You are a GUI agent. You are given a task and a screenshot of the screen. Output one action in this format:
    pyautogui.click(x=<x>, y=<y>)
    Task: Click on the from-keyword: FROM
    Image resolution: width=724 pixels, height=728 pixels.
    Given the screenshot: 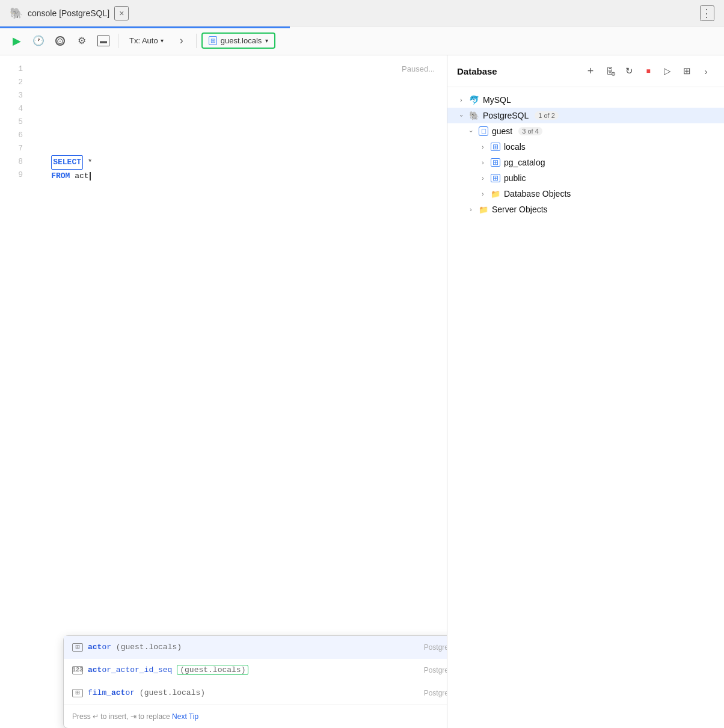 What is the action you would take?
    pyautogui.click(x=60, y=176)
    